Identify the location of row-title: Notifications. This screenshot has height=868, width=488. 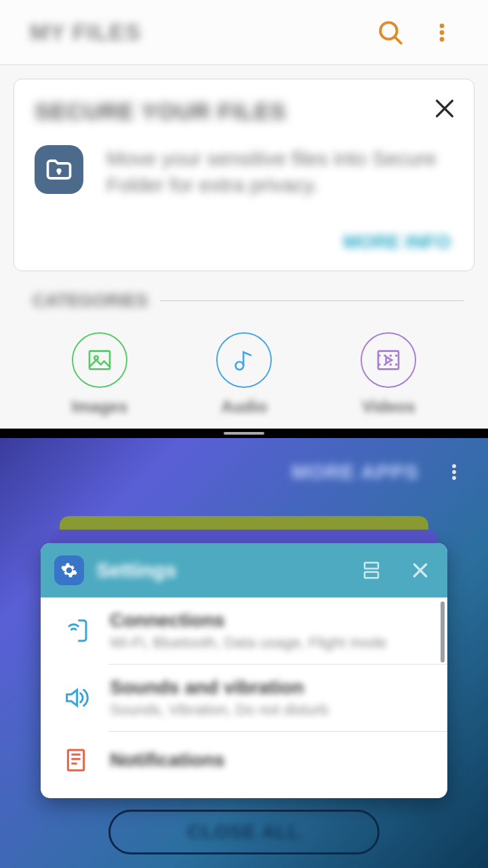
(269, 760).